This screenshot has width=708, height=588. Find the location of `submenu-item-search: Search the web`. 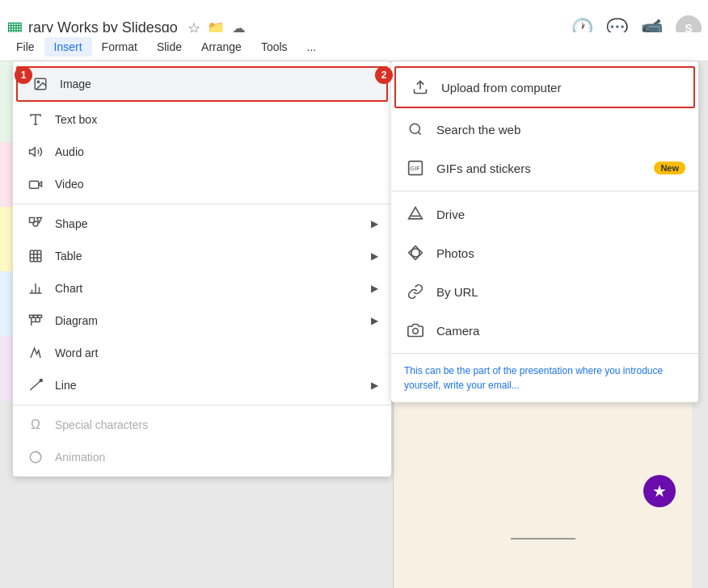

submenu-item-search: Search the web is located at coordinates (545, 129).